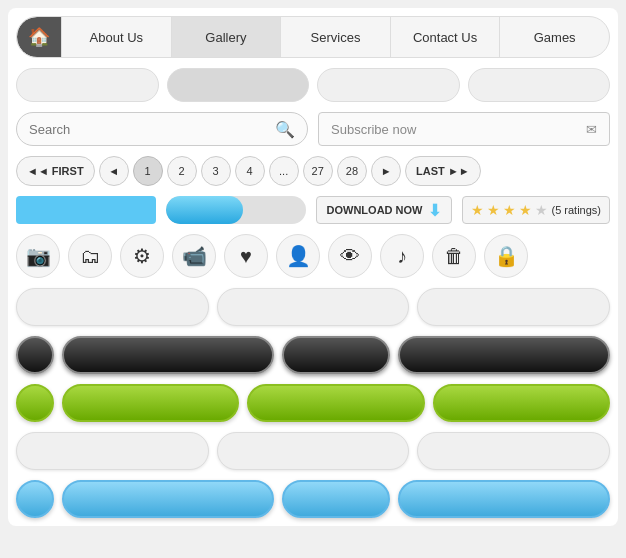 The image size is (626, 558). What do you see at coordinates (313, 307) in the screenshot?
I see `white-round-buttons-row` at bounding box center [313, 307].